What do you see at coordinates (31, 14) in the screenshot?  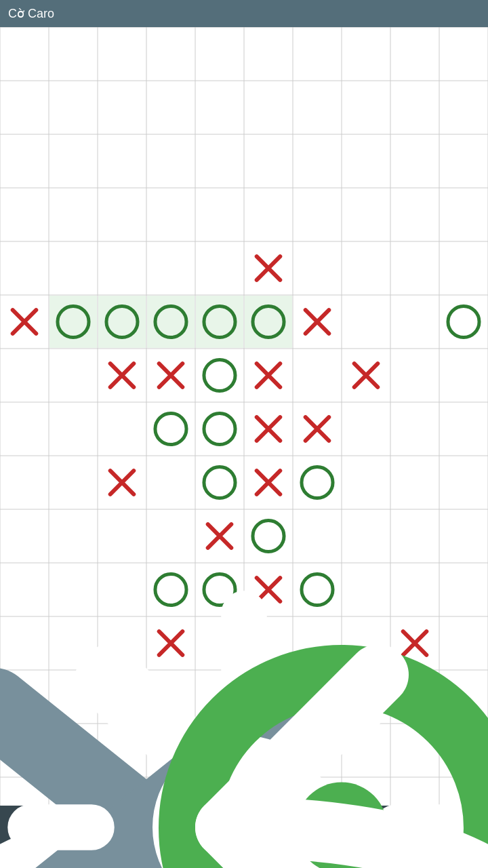 I see `app-title: Cờ Caro` at bounding box center [31, 14].